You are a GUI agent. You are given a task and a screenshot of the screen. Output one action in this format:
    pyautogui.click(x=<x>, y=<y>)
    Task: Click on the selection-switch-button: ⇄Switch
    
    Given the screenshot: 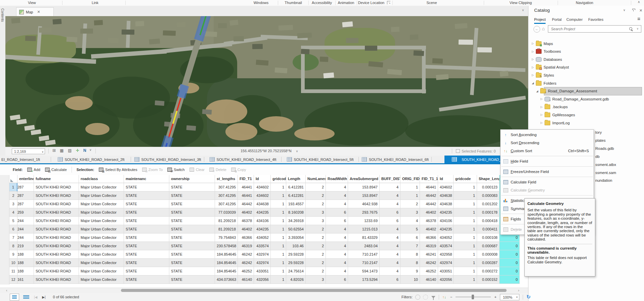 What is the action you would take?
    pyautogui.click(x=176, y=170)
    